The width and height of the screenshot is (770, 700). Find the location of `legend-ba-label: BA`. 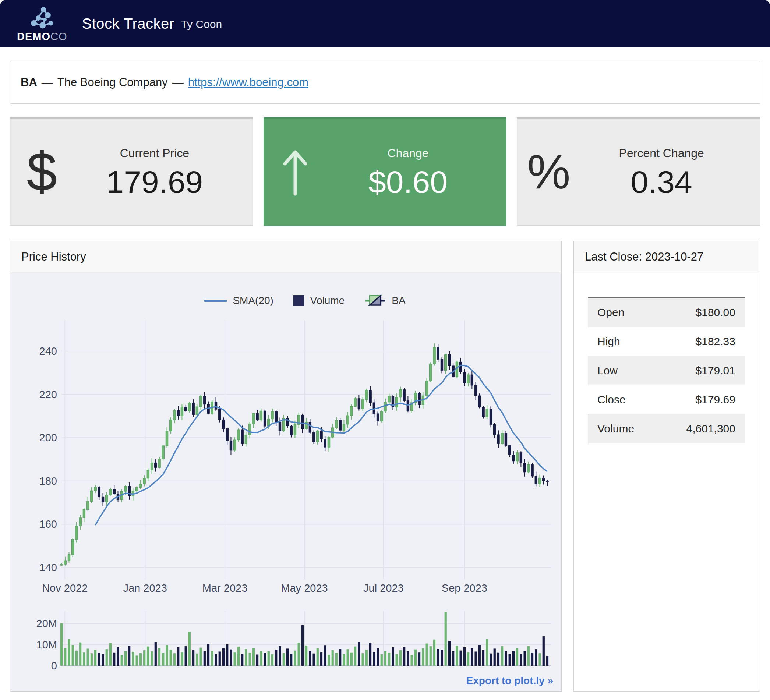

legend-ba-label: BA is located at coordinates (398, 301).